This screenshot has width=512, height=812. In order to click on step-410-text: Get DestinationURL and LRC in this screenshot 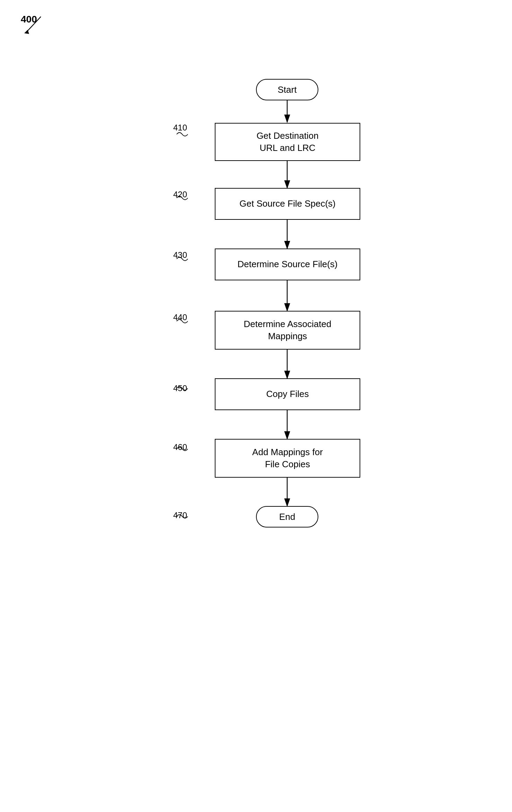, I will do `click(288, 142)`.